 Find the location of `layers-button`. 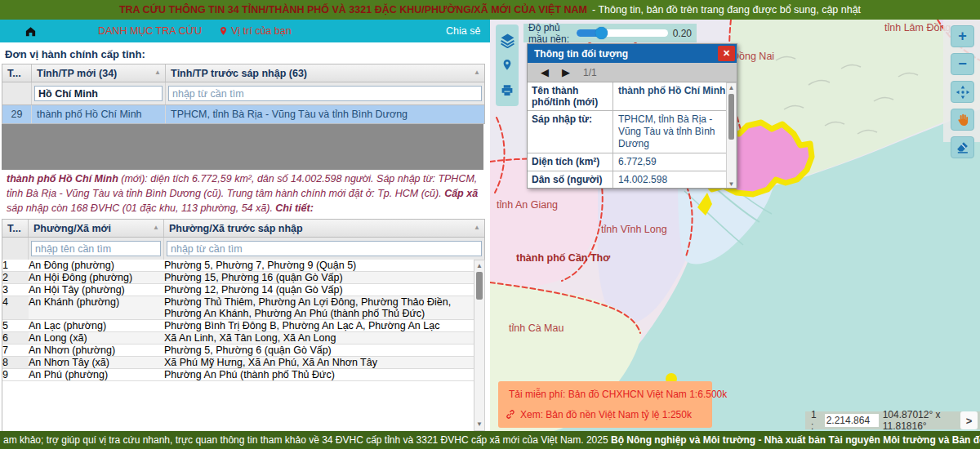

layers-button is located at coordinates (507, 40).